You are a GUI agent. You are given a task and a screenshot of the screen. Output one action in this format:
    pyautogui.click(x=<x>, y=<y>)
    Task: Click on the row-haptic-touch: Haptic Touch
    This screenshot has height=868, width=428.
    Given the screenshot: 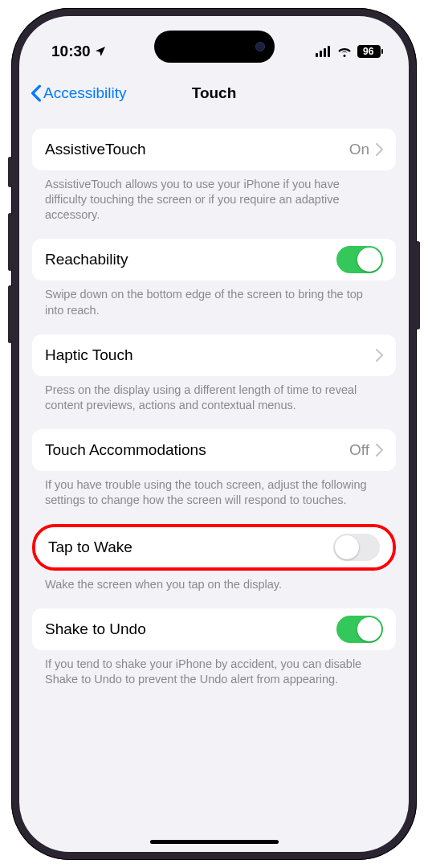 What is the action you would take?
    pyautogui.click(x=214, y=355)
    